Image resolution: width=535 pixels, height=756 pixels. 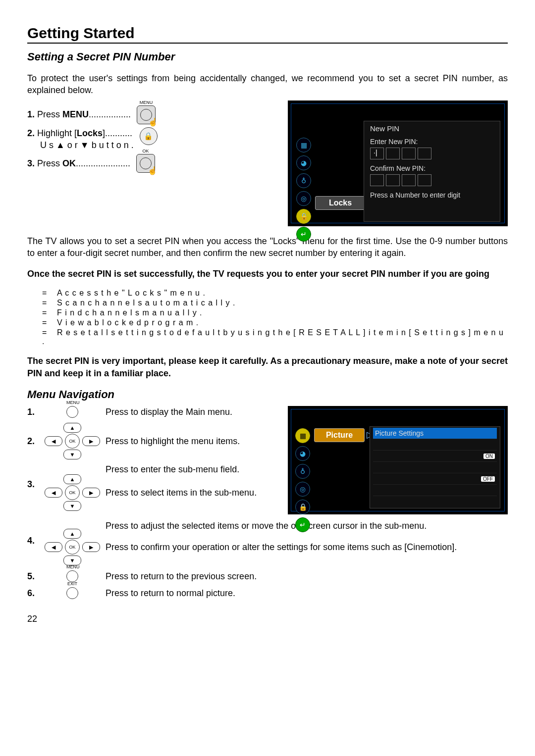 I want to click on menu-locks-icon-2: 🔒, so click(x=303, y=507).